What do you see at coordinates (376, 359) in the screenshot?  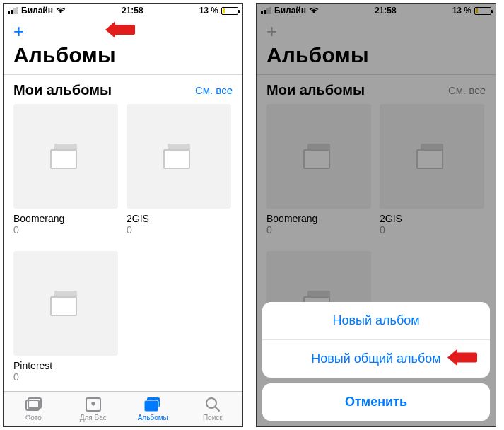 I see `action-new-shared-album: Новый общий альбом` at bounding box center [376, 359].